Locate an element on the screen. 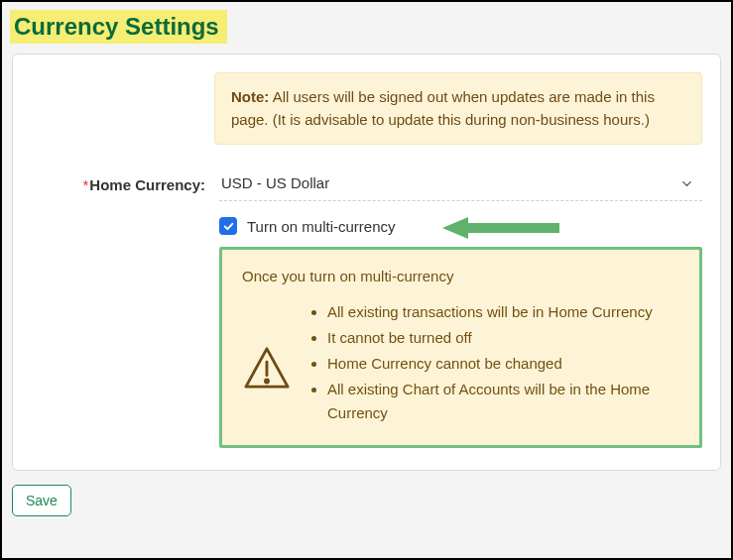 This screenshot has height=560, width=733. save-button: Save is located at coordinates (42, 501).